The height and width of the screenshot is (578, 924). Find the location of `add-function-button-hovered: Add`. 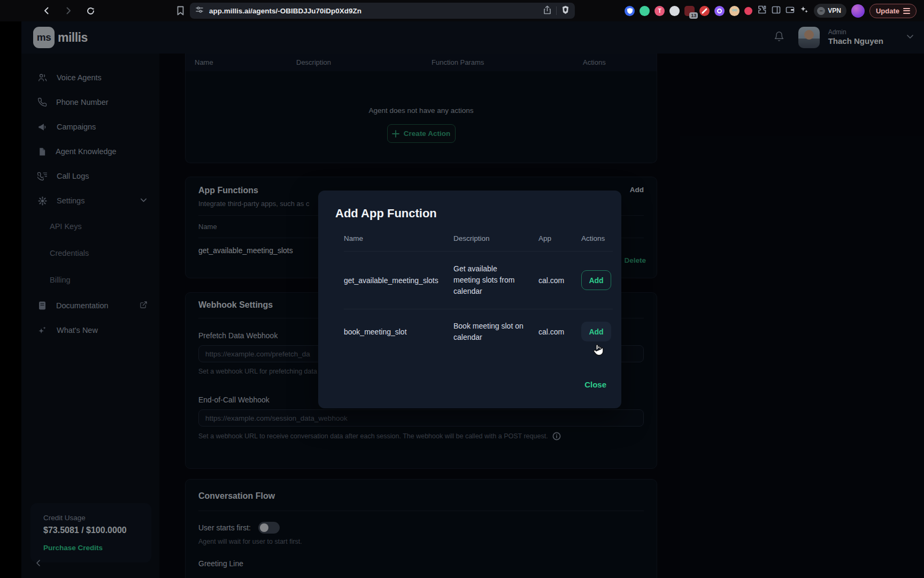

add-function-button-hovered: Add is located at coordinates (596, 332).